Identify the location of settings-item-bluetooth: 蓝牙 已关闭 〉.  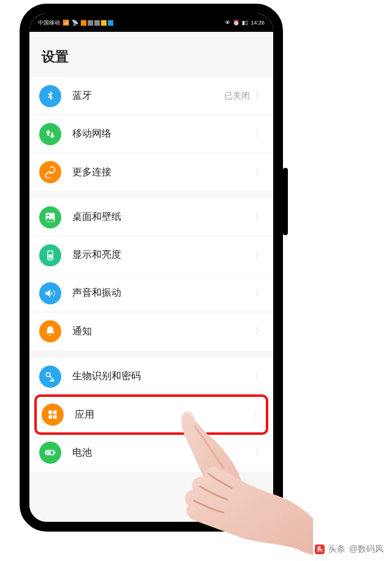
(151, 96).